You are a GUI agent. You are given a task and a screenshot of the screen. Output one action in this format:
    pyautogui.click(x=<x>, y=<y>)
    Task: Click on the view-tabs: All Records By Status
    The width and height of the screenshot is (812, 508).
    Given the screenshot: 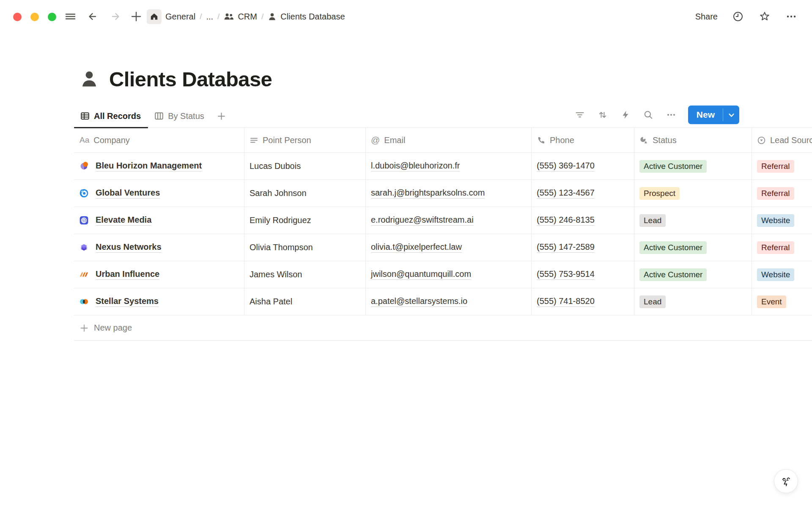 What is the action you would take?
    pyautogui.click(x=151, y=116)
    